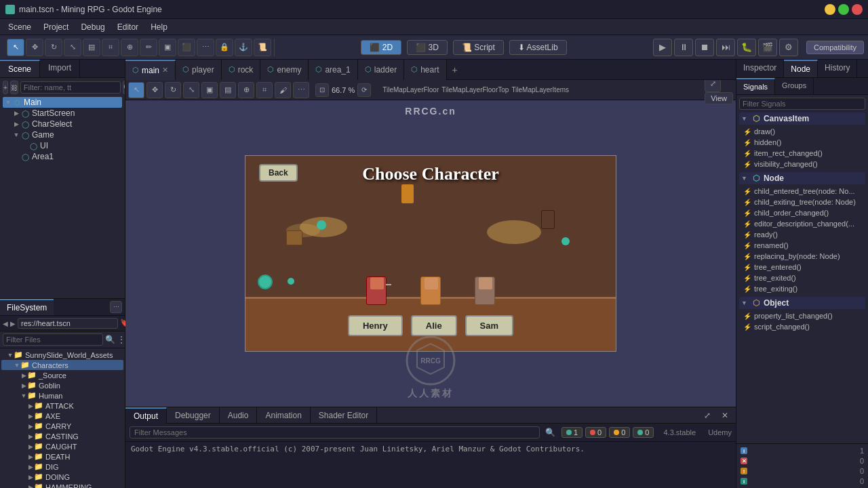 The image size is (868, 488). Describe the element at coordinates (159, 27) in the screenshot. I see `menu-help: Help` at that location.